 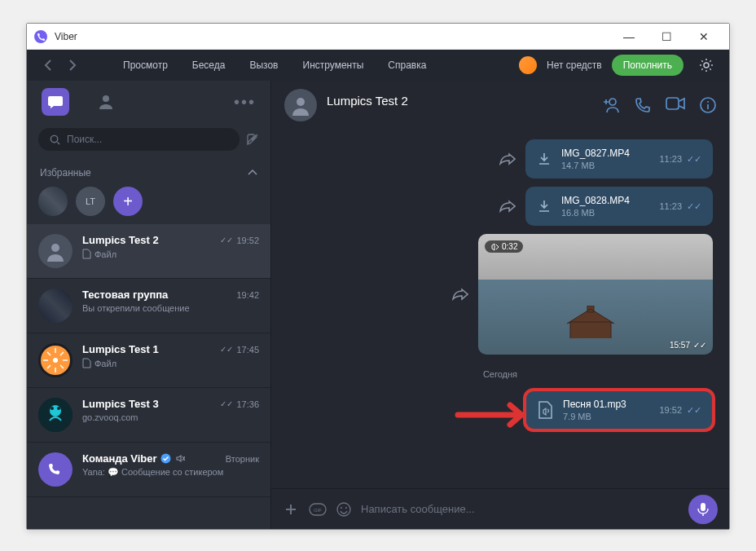 I want to click on more-tab: •••, so click(x=244, y=103).